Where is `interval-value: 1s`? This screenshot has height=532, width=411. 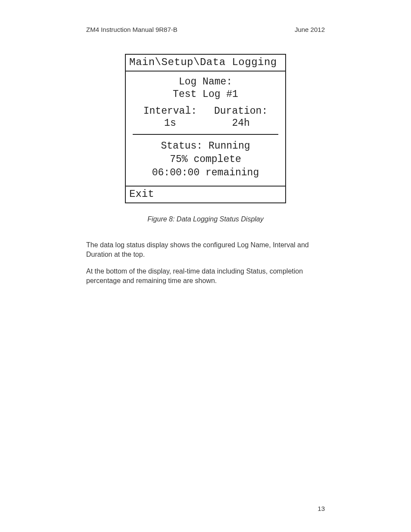
interval-value: 1s is located at coordinates (170, 123).